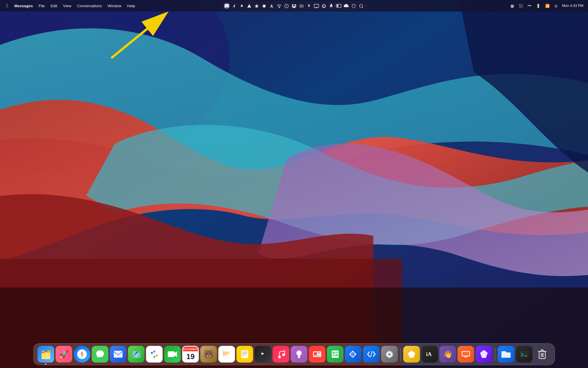 The height and width of the screenshot is (368, 588). Describe the element at coordinates (548, 6) in the screenshot. I see `wifi-icon: 📶` at that location.